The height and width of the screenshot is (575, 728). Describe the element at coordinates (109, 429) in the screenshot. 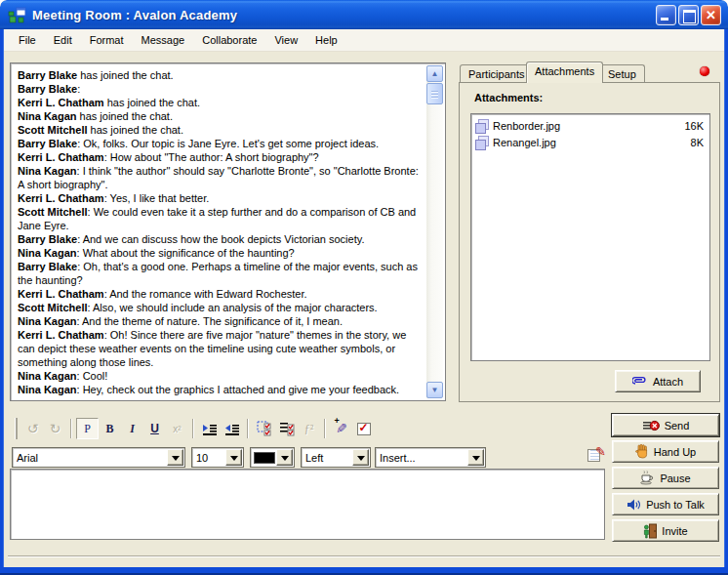

I see `bold-button: B` at that location.